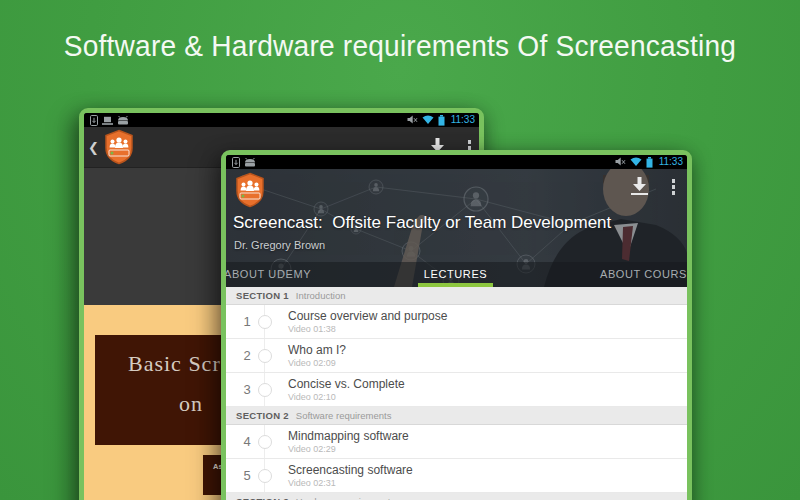 This screenshot has width=800, height=500. I want to click on lecture-title: Course overview and purpose, so click(368, 316).